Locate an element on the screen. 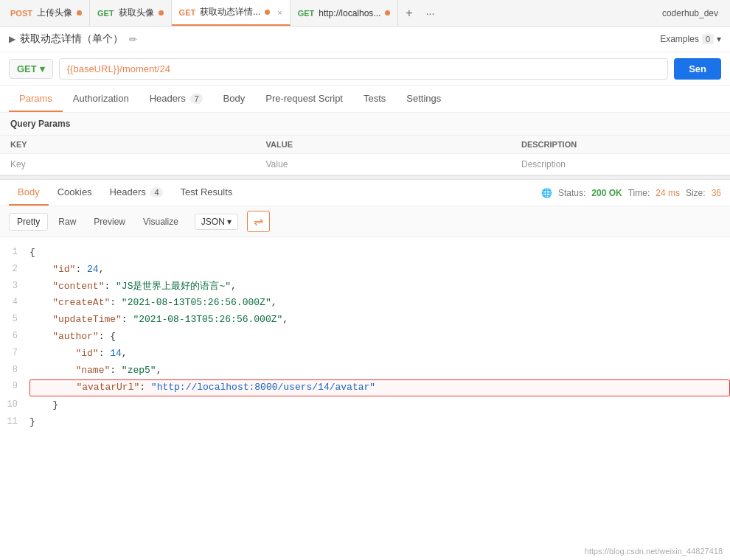 The width and height of the screenshot is (730, 560). tab-method-get-moment: GET is located at coordinates (187, 13).